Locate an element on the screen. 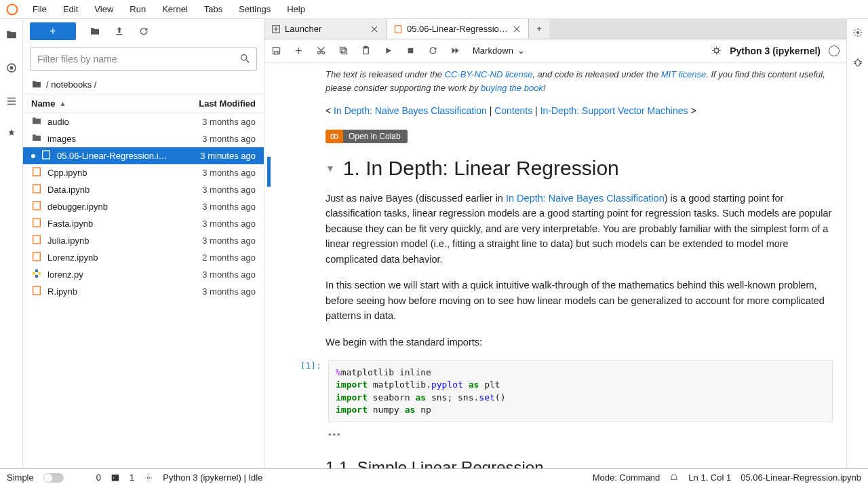 This screenshot has height=486, width=868. terminal-icon is located at coordinates (115, 478).